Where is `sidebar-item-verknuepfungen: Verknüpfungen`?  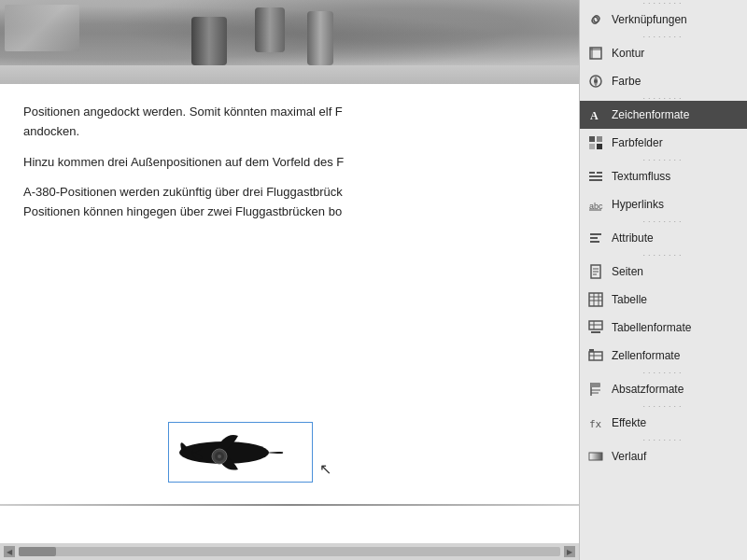 sidebar-item-verknuepfungen: Verknüpfungen is located at coordinates (663, 20).